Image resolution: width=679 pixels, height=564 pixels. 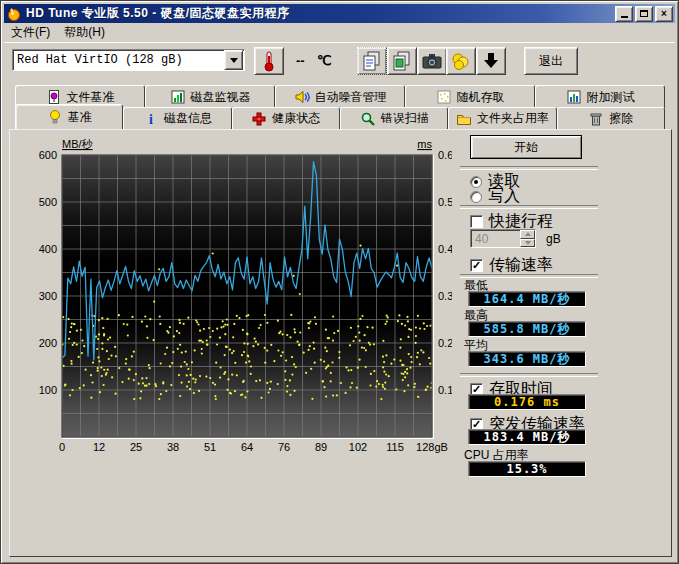 I want to click on tab-row-primary: 基准i磁盘信息健康状态错误扫描文件夹占用率擦除, so click(x=340, y=118).